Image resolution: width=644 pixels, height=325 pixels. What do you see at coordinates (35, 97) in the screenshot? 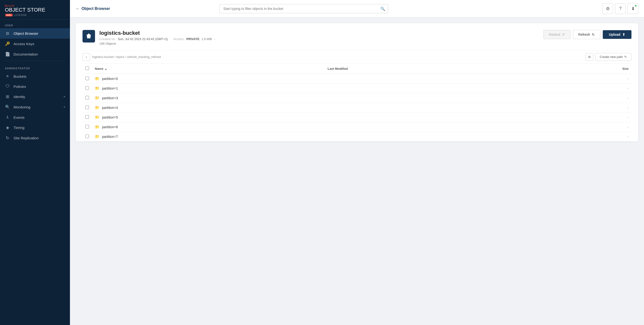
I see `sidebar-item-identity: ⊞ Identity ▾` at bounding box center [35, 97].